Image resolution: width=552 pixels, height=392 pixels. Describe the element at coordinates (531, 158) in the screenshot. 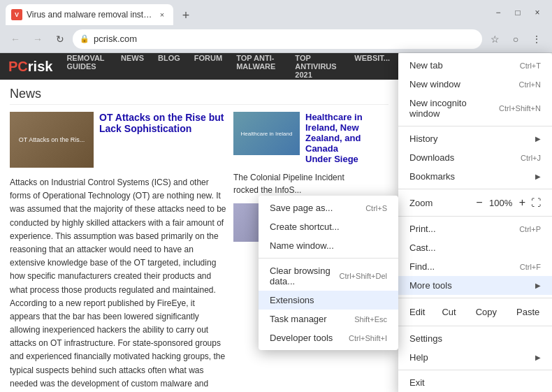

I see `menu-downloads-shortcut: Ctrl+J` at that location.